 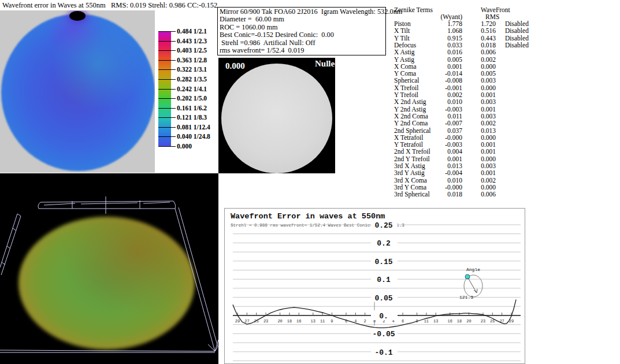 I want to click on legend-entry: 0.363 1/2.8, so click(x=189, y=61).